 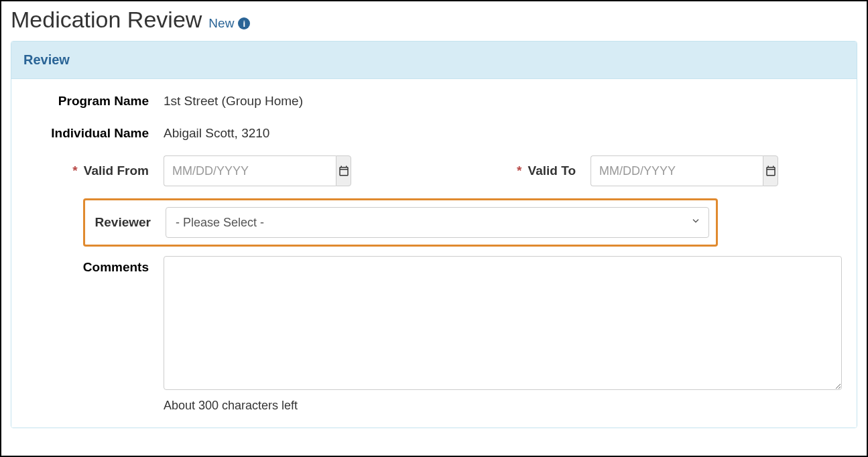 What do you see at coordinates (221, 23) in the screenshot?
I see `status-label-text: New` at bounding box center [221, 23].